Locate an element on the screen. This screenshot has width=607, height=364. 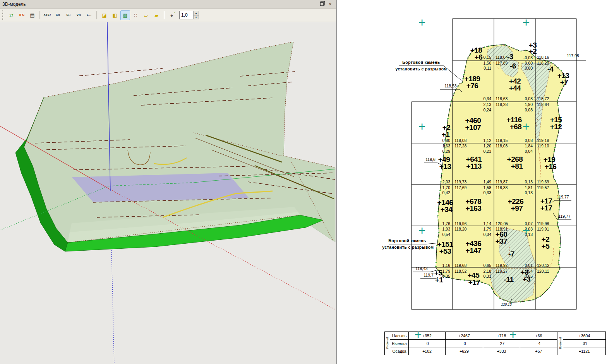
xyz-point-icon: XYZ+ is located at coordinates (47, 15).